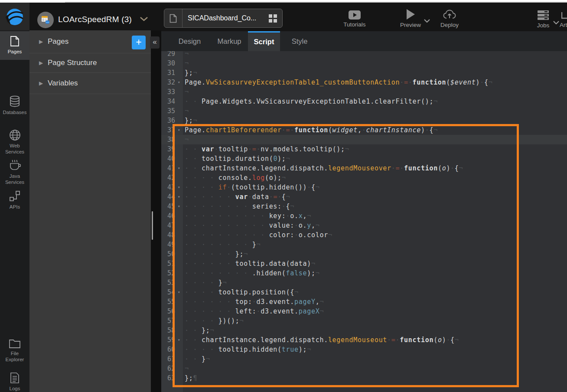 This screenshot has height=392, width=567. What do you see at coordinates (364, 273) in the screenshot?
I see `code-line-52: 52· · · · · · · · .hidden(false);¬` at bounding box center [364, 273].